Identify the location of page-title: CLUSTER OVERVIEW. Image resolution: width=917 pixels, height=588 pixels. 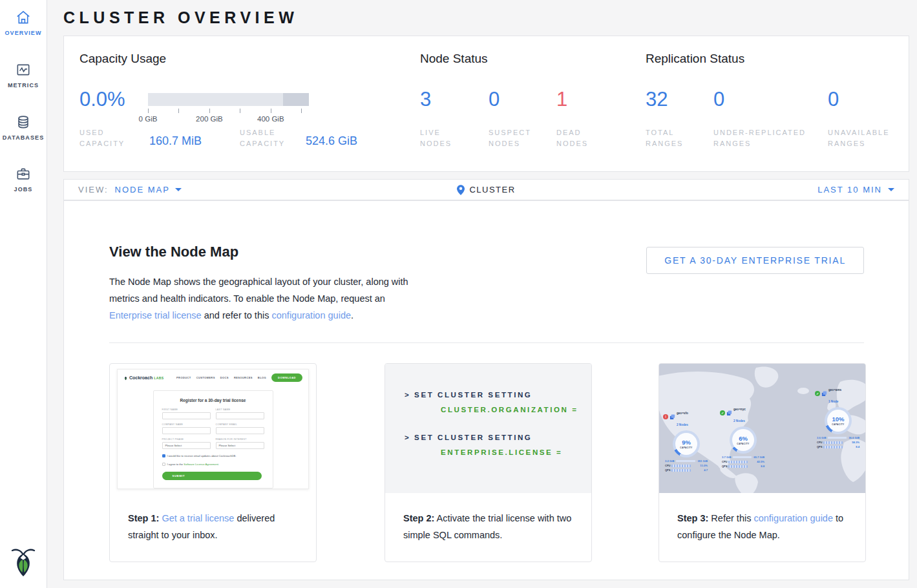
(181, 18).